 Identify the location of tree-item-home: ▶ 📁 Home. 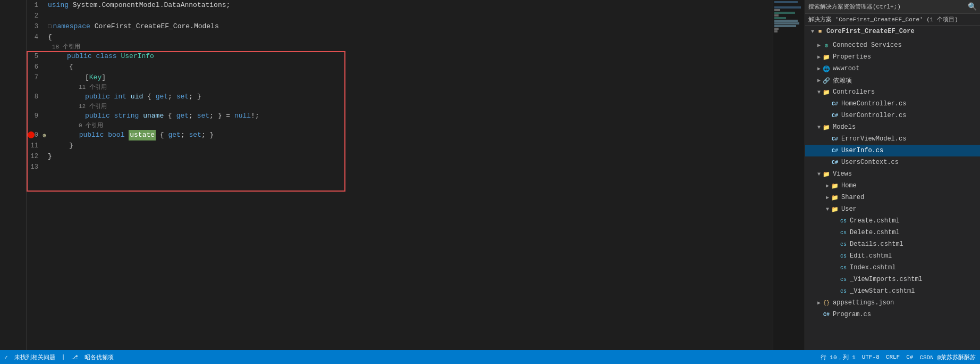
(893, 186).